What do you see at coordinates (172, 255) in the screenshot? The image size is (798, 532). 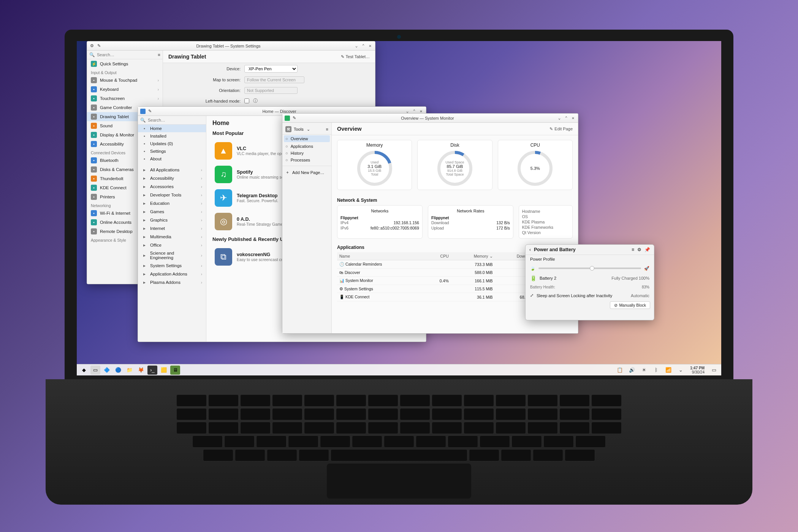 I see `category-science-and-engineering: ▸Science and Engineering›` at bounding box center [172, 255].